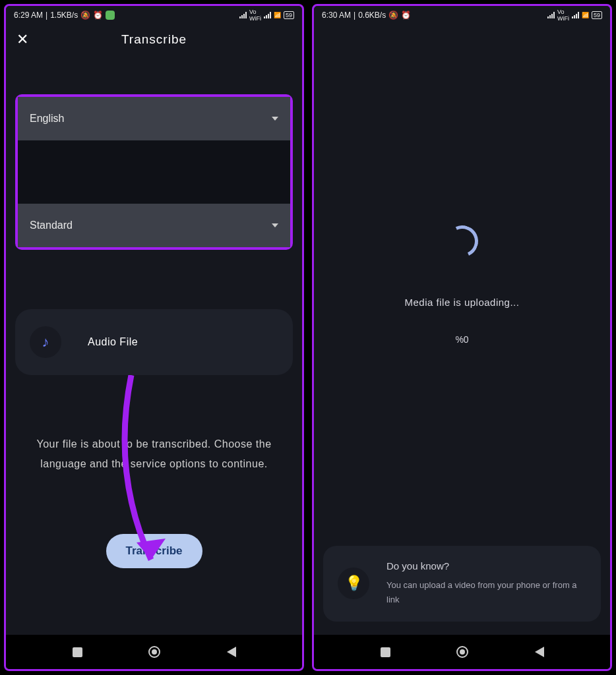 The height and width of the screenshot is (675, 616). What do you see at coordinates (336, 15) in the screenshot?
I see `status-time: 6:30 AM` at bounding box center [336, 15].